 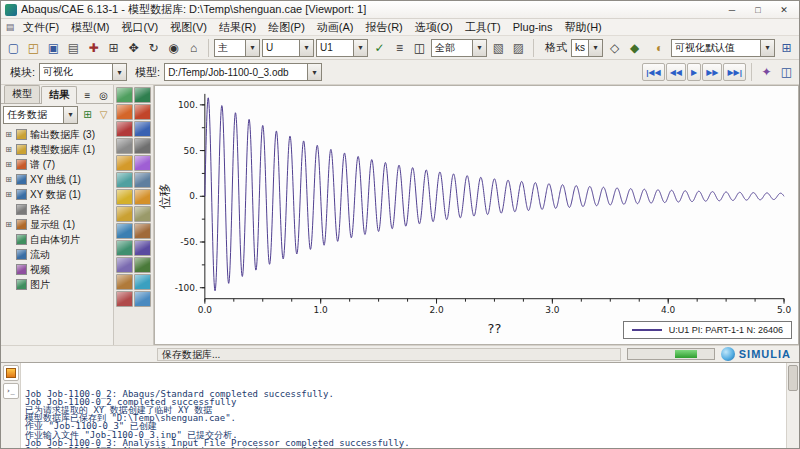 I want to click on tree-item: 流动, so click(x=58, y=254).